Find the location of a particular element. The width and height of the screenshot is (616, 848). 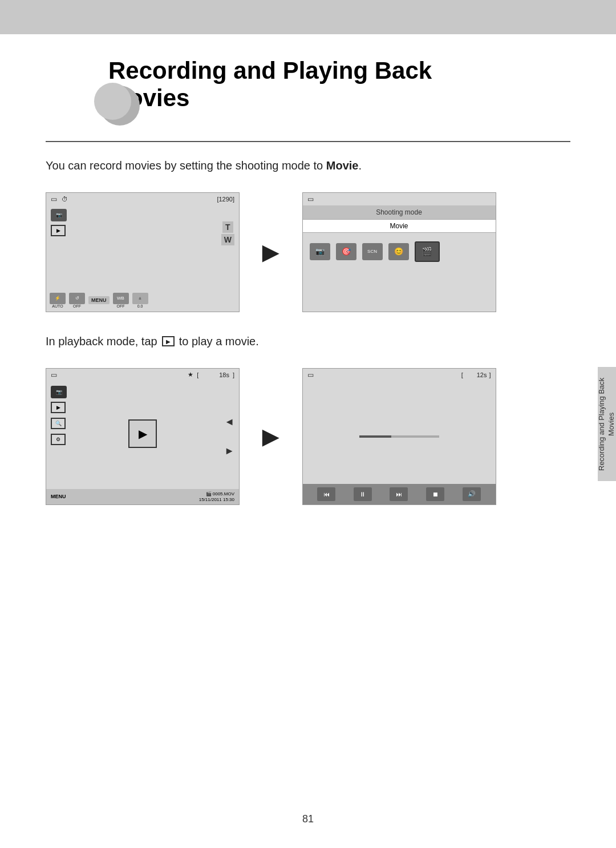

screen4: ▭ [ 12s ] ⏮ ⏸ ⏭ ⏹ 🔊 is located at coordinates (399, 437).